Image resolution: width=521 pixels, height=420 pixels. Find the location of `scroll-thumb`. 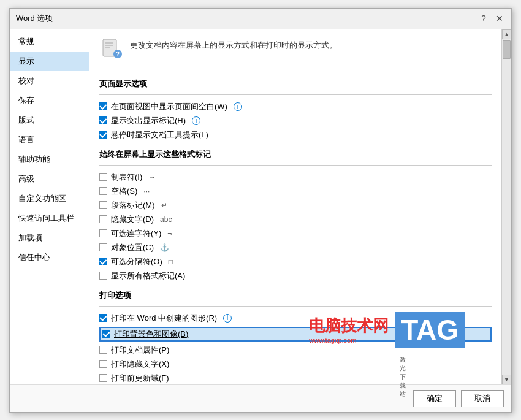

scroll-thumb is located at coordinates (506, 50).